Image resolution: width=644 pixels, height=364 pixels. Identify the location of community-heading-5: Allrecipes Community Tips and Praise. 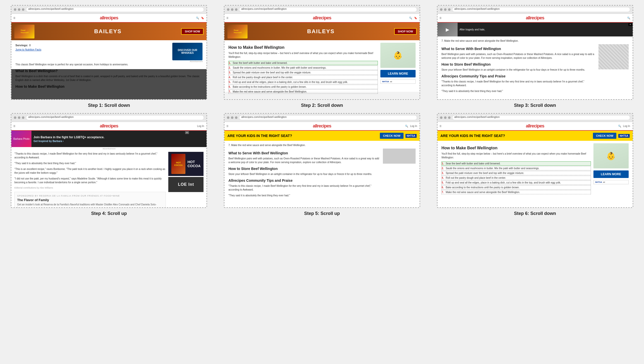
(304, 180).